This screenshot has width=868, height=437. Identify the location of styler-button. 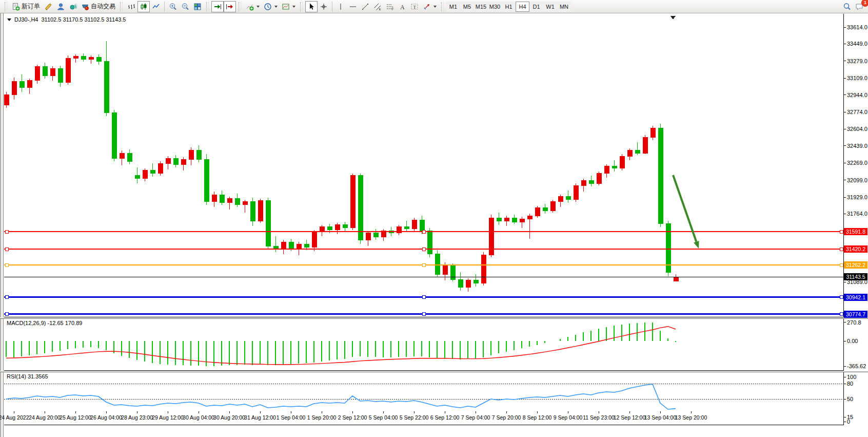
(48, 7).